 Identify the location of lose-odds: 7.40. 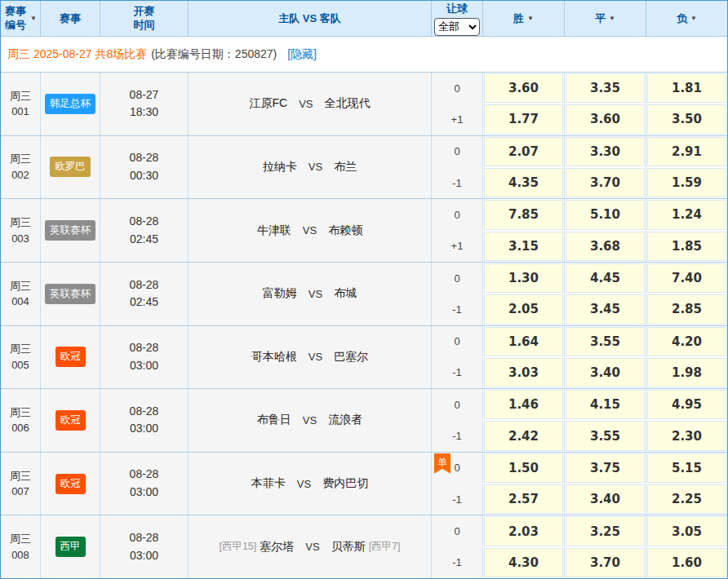
(687, 278).